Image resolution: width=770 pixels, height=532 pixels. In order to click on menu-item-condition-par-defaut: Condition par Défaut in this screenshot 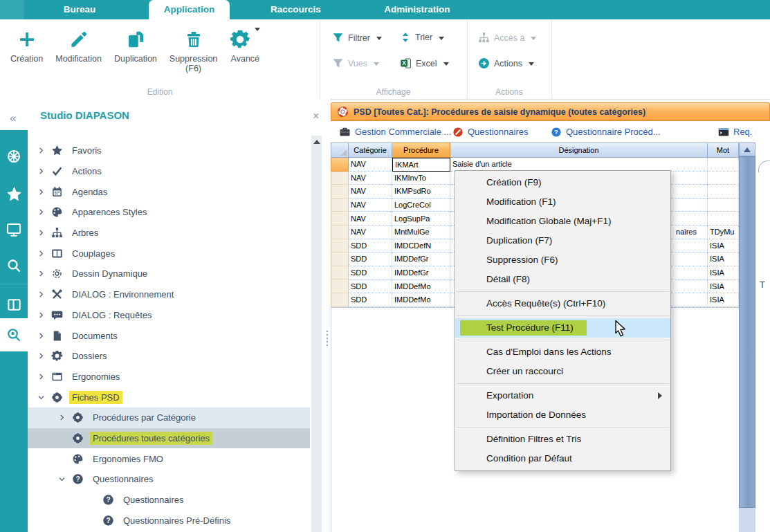, I will do `click(563, 459)`.